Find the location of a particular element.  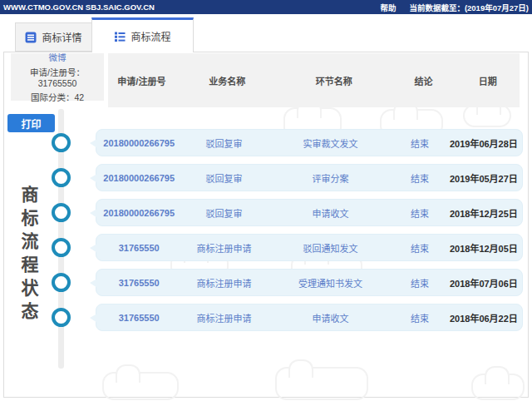

cell-date: 2018年07月06日 is located at coordinates (484, 283).